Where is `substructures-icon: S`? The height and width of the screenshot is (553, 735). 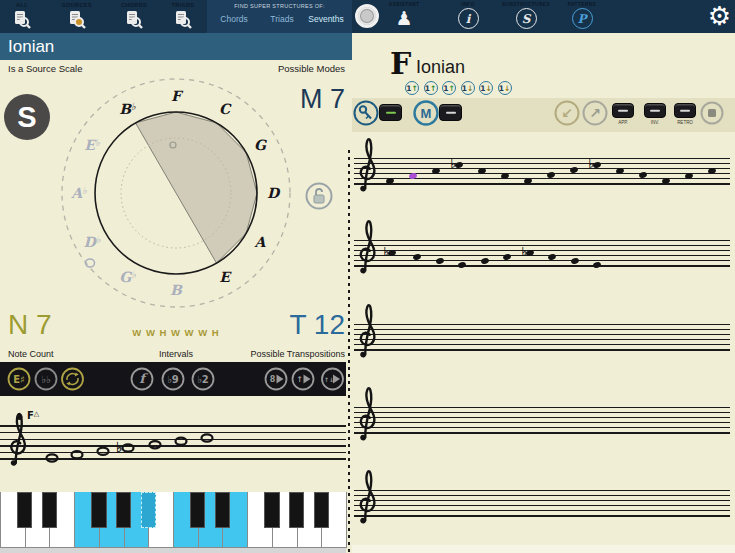 substructures-icon: S is located at coordinates (526, 18).